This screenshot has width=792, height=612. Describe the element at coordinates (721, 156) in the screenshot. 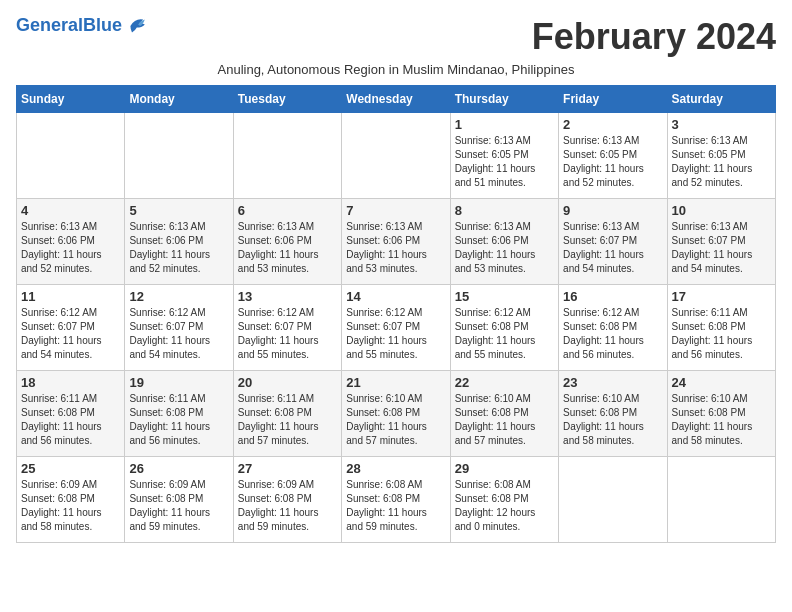

I see `calendar-cell: 3Sunrise: 6:13 AM Sunset: 6:05 PM Daylig…` at that location.